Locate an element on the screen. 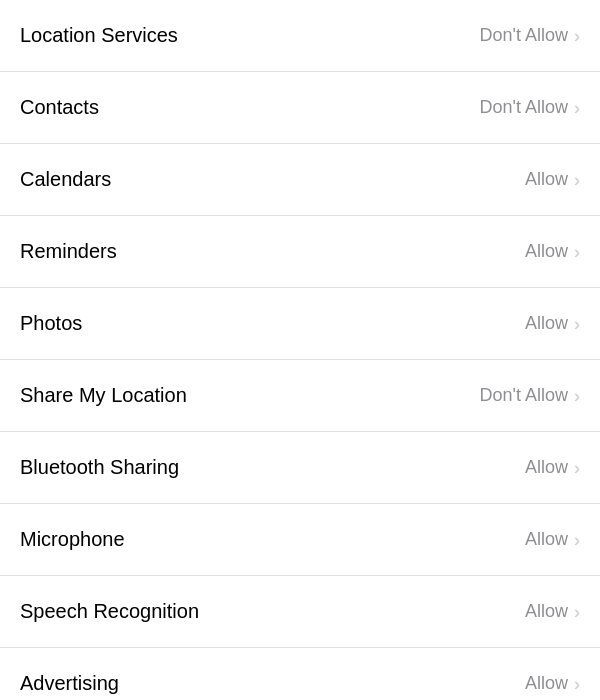  settings-row-microphone: MicrophoneAllow› is located at coordinates (300, 540).